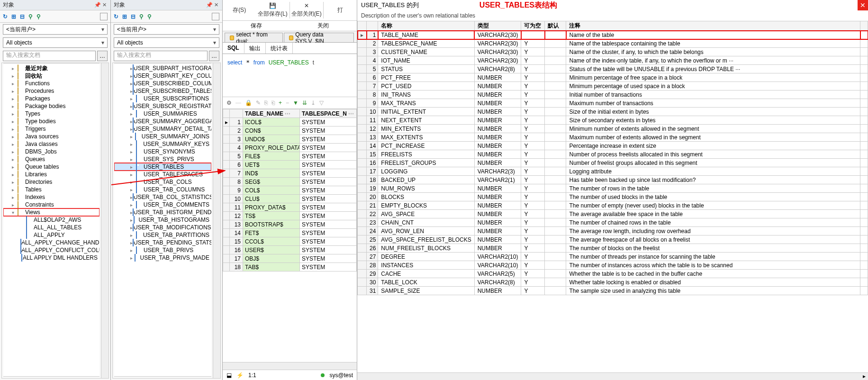 The image size is (868, 380). What do you see at coordinates (22, 17) in the screenshot?
I see `collapse-icon: ⊟` at bounding box center [22, 17].